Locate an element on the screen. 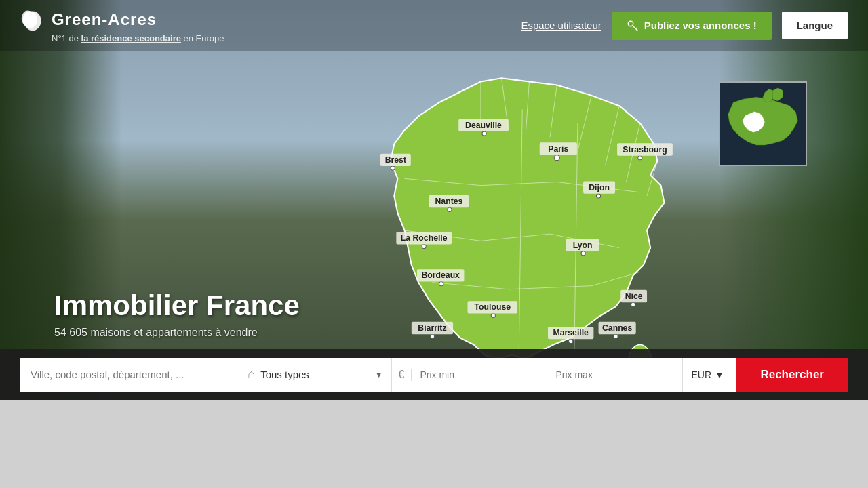  cannes-label: Cannes is located at coordinates (617, 328).